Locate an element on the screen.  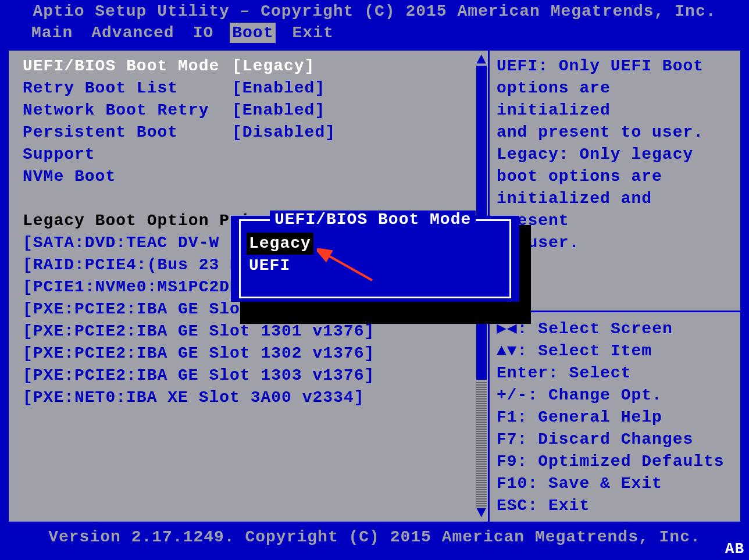
tab-main: Main is located at coordinates (52, 33).